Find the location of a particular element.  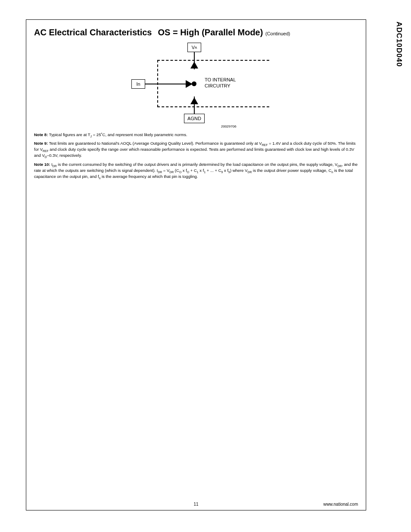

notes-block: Note 8: Typical figures are at TJ = 25˚C… is located at coordinates (196, 156).